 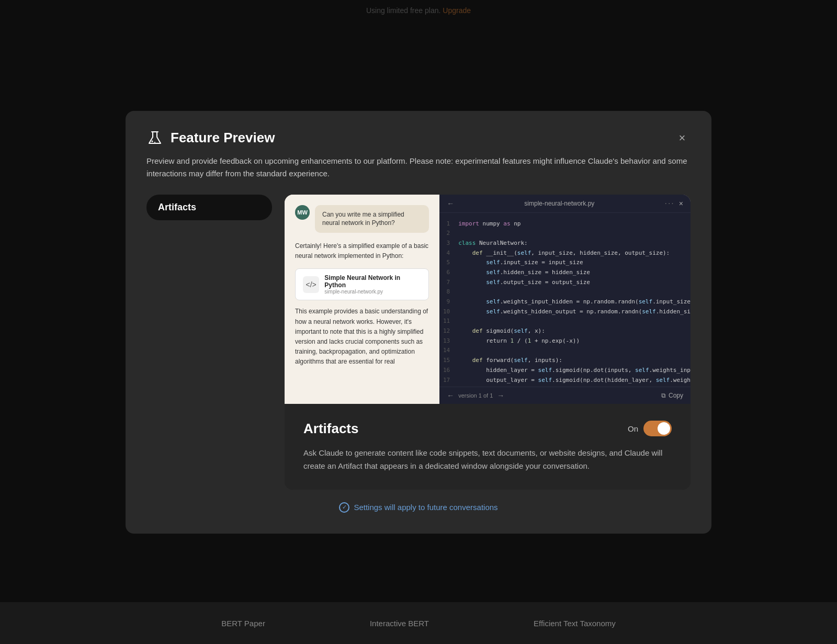 What do you see at coordinates (426, 507) in the screenshot?
I see `settings-text: Settings will apply to future conversati…` at bounding box center [426, 507].